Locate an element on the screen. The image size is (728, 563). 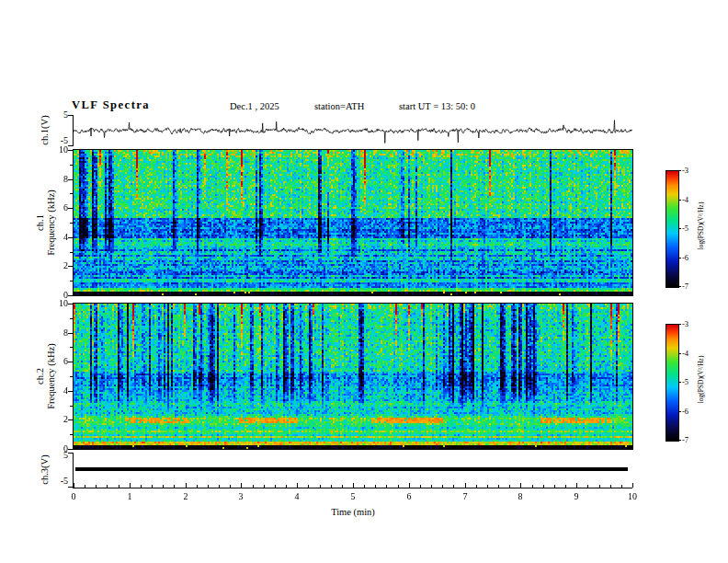
header-start-ut: start UT = 13: 50: 0 is located at coordinates (438, 107).